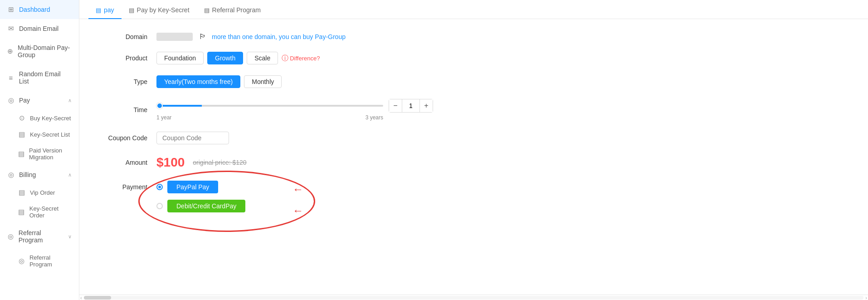 The image size is (868, 300). What do you see at coordinates (203, 37) in the screenshot?
I see `domain-flag-icon: 🏳` at bounding box center [203, 37].